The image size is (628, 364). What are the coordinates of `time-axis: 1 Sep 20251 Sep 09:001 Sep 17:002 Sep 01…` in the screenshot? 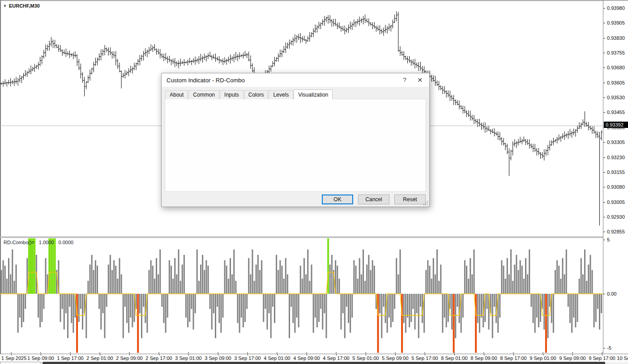 It's located at (314, 358).